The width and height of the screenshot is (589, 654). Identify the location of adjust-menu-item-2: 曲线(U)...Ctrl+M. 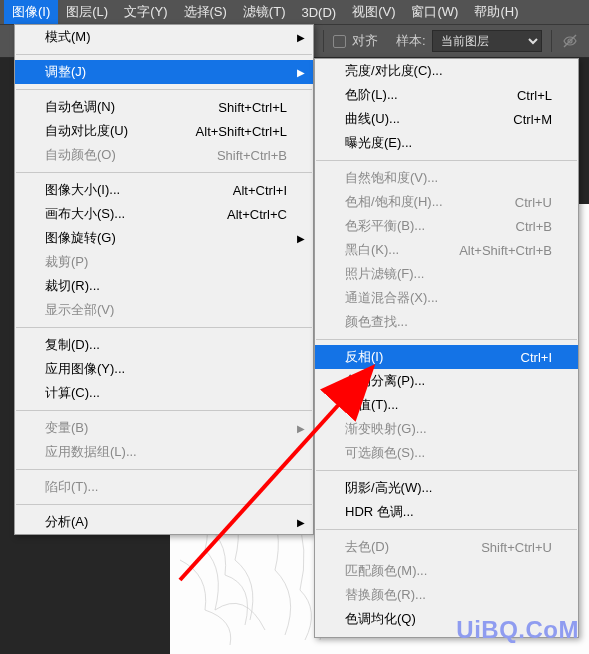
(446, 119).